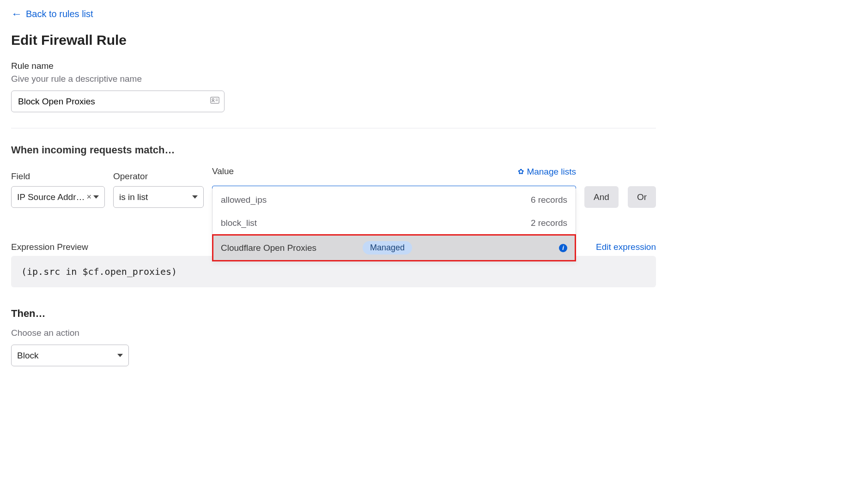 Image resolution: width=868 pixels, height=491 pixels. What do you see at coordinates (552, 172) in the screenshot?
I see `manage-lists-label: Manage lists` at bounding box center [552, 172].